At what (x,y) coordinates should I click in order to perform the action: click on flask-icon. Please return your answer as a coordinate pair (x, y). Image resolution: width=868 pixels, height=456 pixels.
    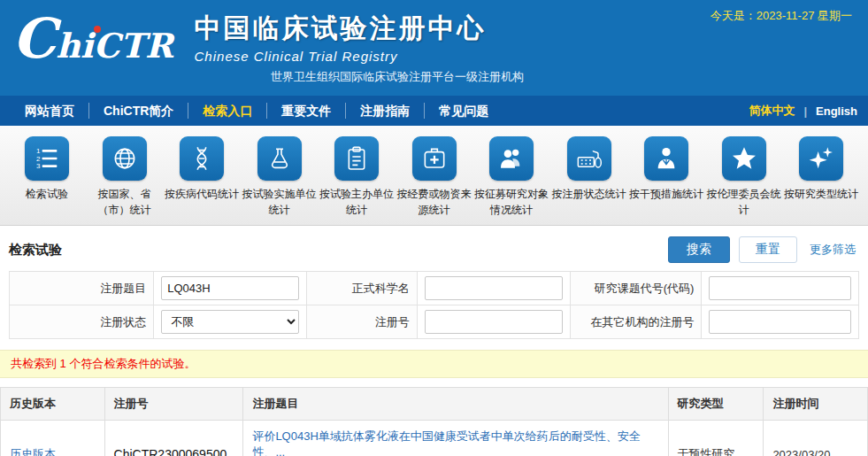
    Looking at the image, I should click on (280, 158).